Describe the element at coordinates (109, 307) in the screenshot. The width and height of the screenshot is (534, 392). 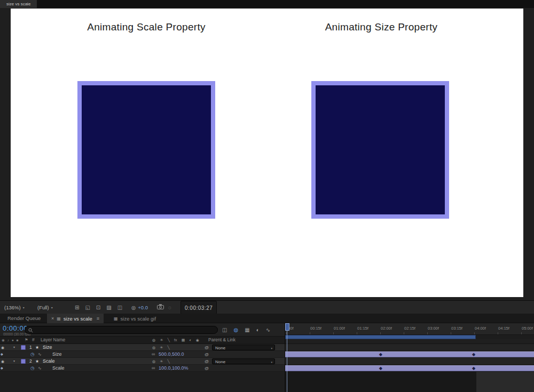
I see `transparency-grid-icon: ▨` at that location.